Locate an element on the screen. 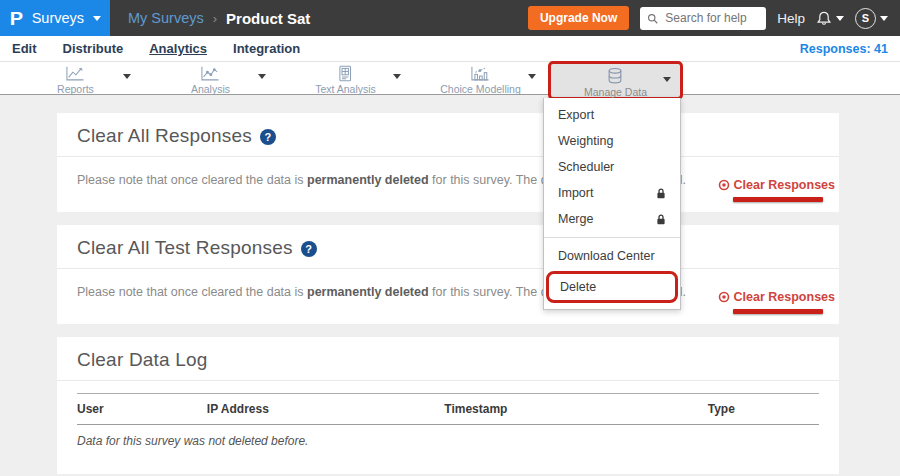 The image size is (900, 476). menu-item-label: Scheduler is located at coordinates (586, 167).